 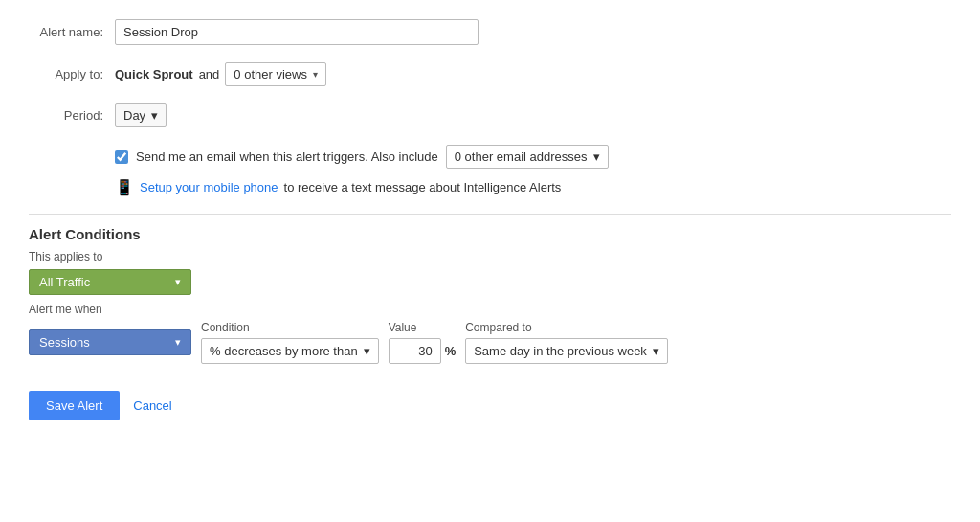 What do you see at coordinates (141, 115) in the screenshot?
I see `period-dropdown: Day ▾` at bounding box center [141, 115].